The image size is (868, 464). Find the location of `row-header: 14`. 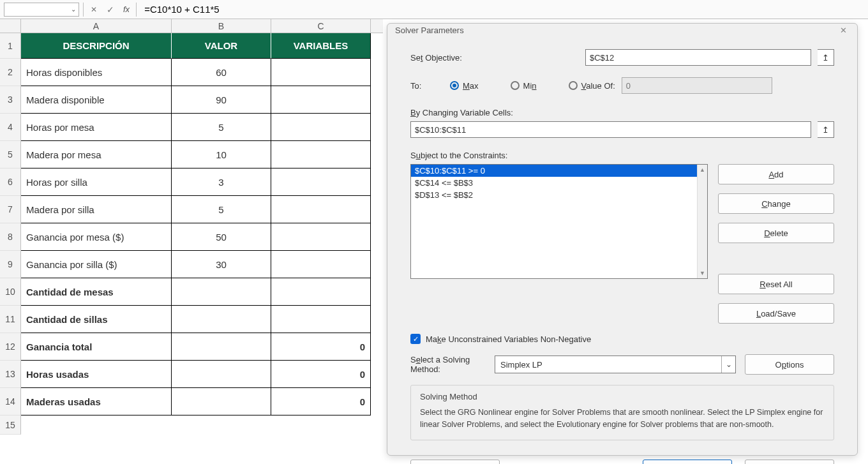

row-header: 14 is located at coordinates (10, 402).